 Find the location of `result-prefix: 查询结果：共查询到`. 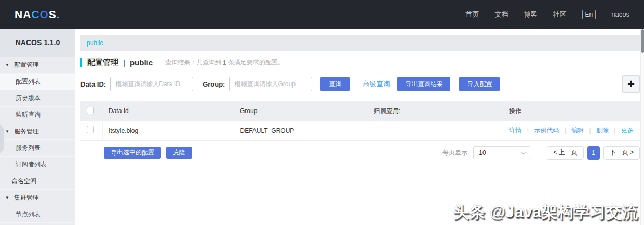

result-prefix: 查询结果：共查询到 is located at coordinates (193, 62).